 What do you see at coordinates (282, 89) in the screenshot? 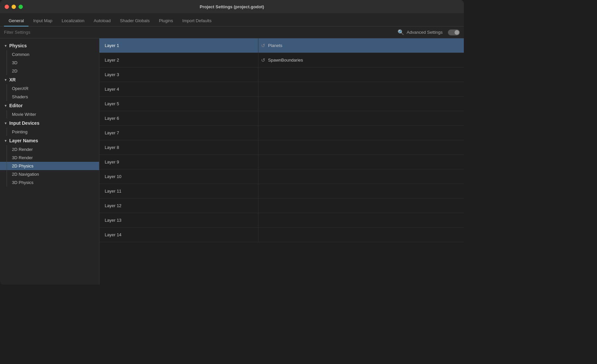
I see `layer-row: Layer 4` at bounding box center [282, 89].